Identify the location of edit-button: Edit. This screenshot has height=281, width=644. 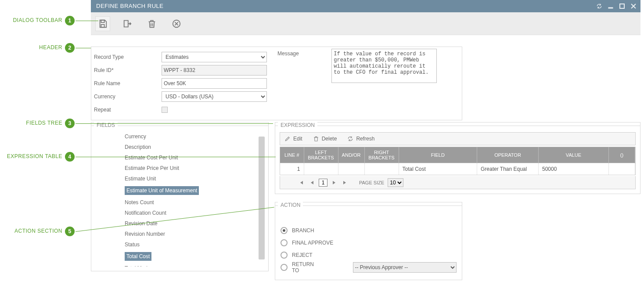
(293, 139).